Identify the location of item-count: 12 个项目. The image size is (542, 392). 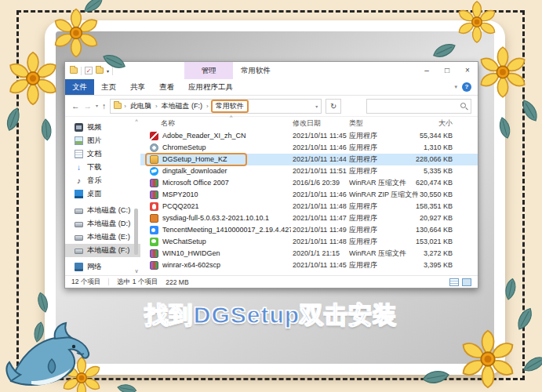
(86, 282).